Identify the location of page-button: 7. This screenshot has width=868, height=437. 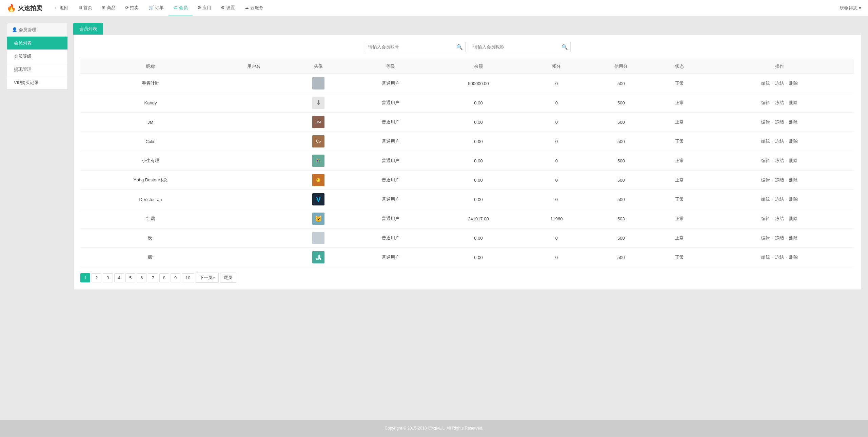
(153, 278).